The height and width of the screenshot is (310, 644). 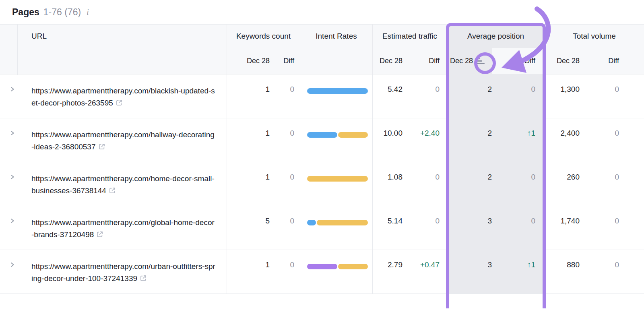 What do you see at coordinates (12, 49) in the screenshot?
I see `expander-column-header` at bounding box center [12, 49].